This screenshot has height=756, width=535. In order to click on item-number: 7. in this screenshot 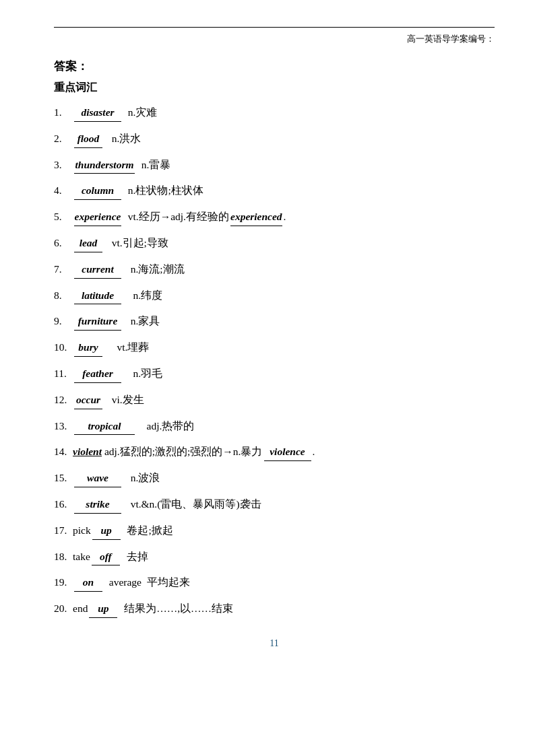, I will do `click(63, 269)`.